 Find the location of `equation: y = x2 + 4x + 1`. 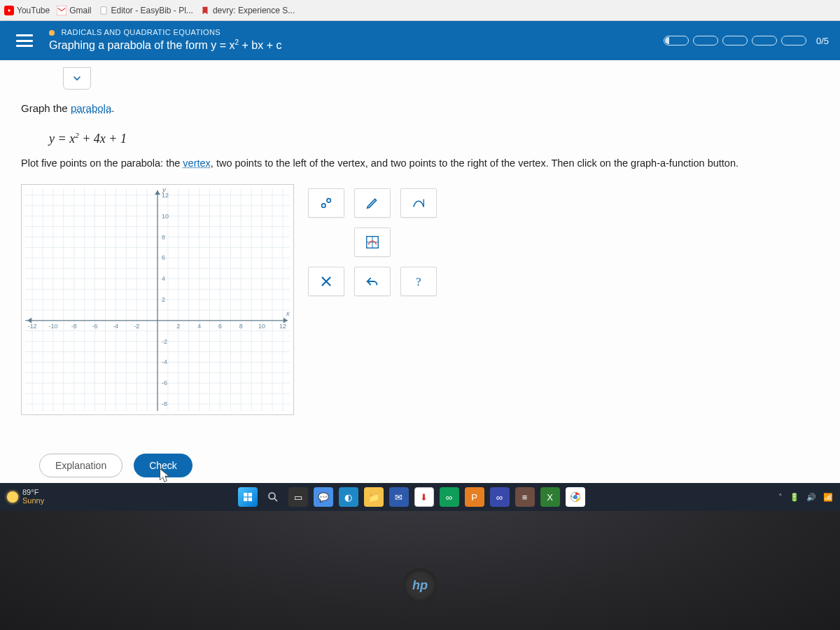

equation: y = x2 + 4x + 1 is located at coordinates (441, 139).